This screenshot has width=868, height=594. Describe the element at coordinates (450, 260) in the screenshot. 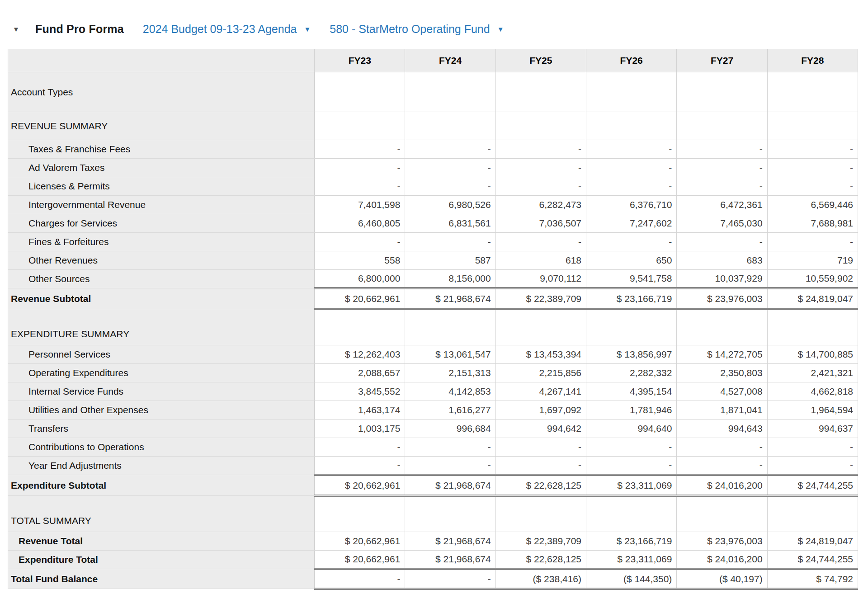

I see `cell-fy24: 587` at that location.